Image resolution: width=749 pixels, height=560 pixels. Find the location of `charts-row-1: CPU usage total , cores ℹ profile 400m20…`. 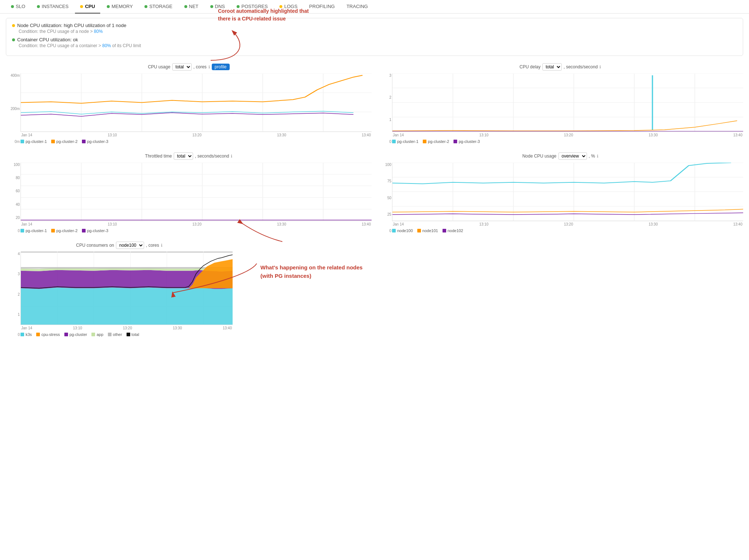

charts-row-1: CPU usage total , cores ℹ profile 400m20… is located at coordinates (374, 103).